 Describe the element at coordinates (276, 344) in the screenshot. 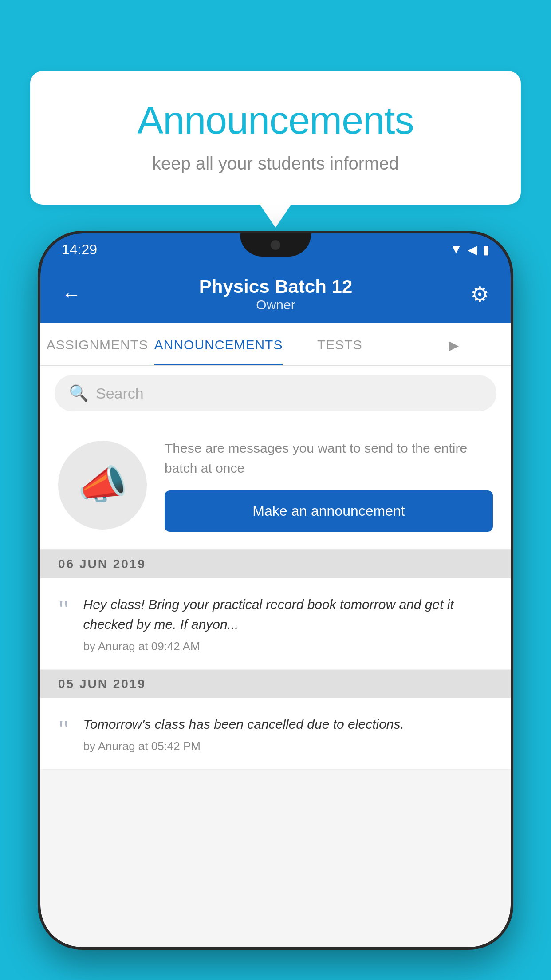

I see `tabs-bar: ASSIGNMENTS ANNOUNCEMENTS TESTS ▶` at that location.